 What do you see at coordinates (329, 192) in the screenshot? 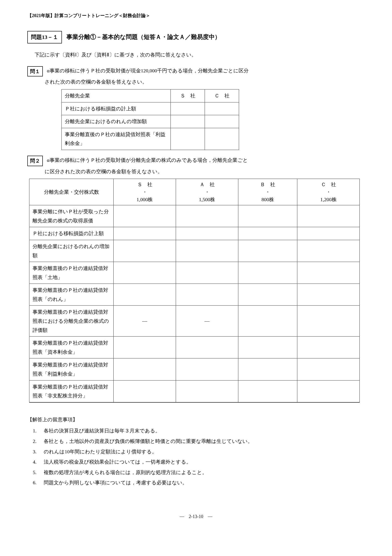
I see `t2-col-3: Ｃ 社・ 1,200株` at bounding box center [329, 192].